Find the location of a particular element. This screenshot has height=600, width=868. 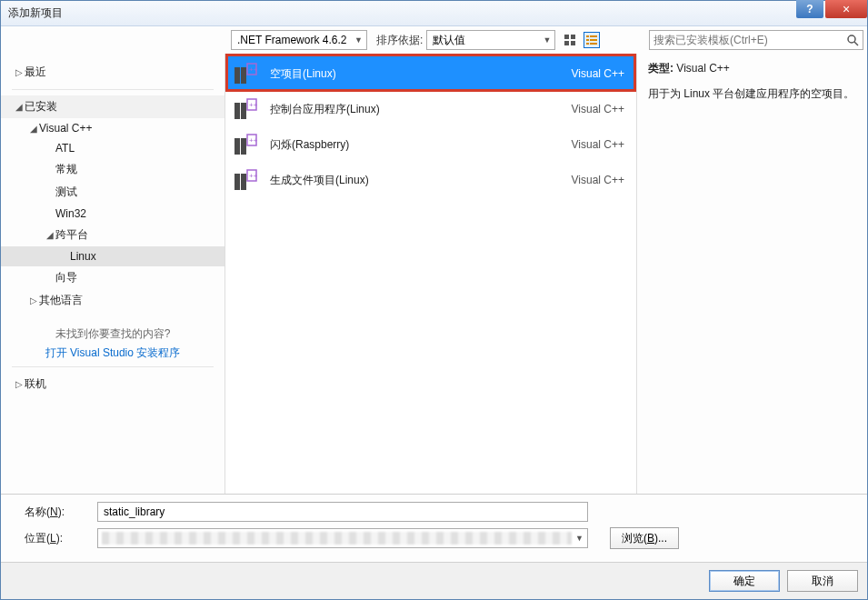

template-blink: ++ 闪烁(Raspberry) Visual C++ is located at coordinates (431, 145).